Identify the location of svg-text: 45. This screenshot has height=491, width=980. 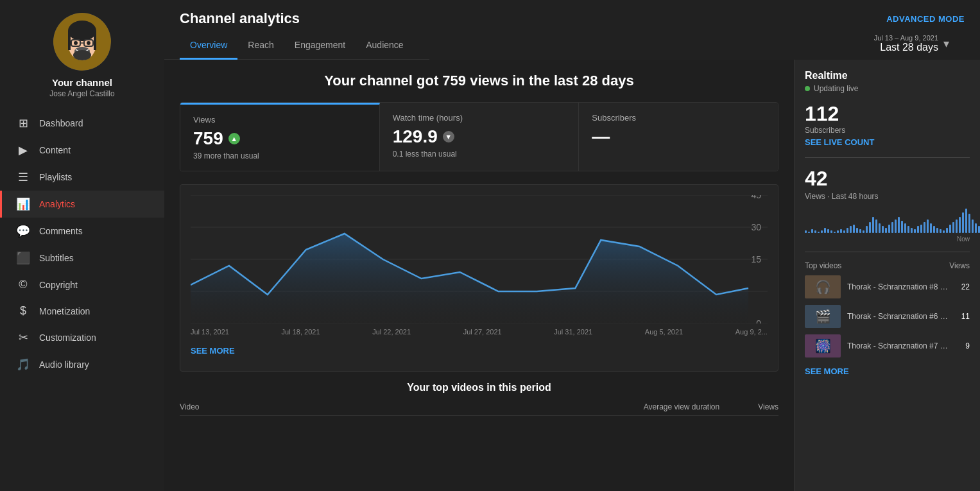
(756, 198).